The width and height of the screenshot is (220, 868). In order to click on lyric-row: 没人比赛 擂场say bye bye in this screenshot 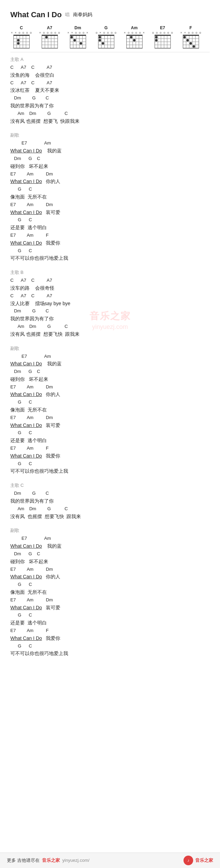, I will do `click(110, 304)`.